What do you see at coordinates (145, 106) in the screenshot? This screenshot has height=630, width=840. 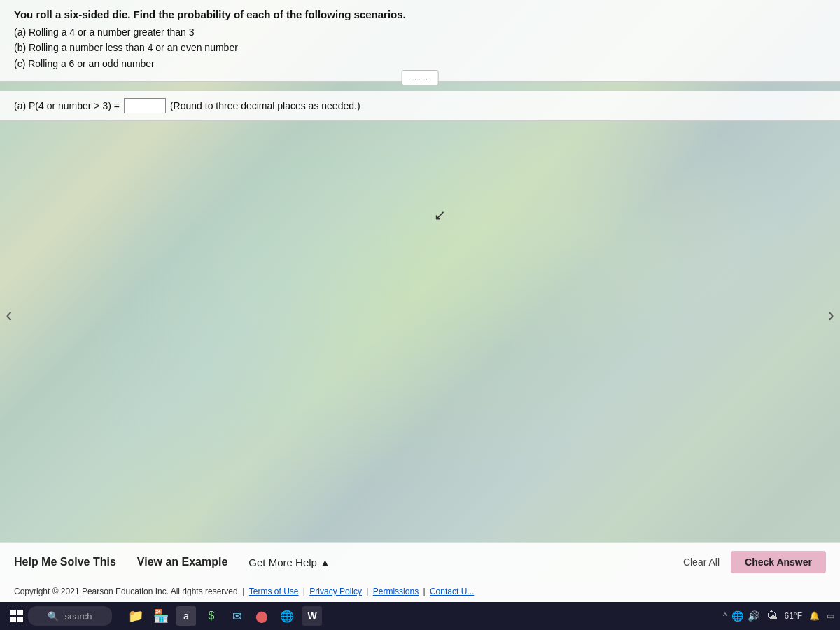 I see `answer-input` at bounding box center [145, 106].